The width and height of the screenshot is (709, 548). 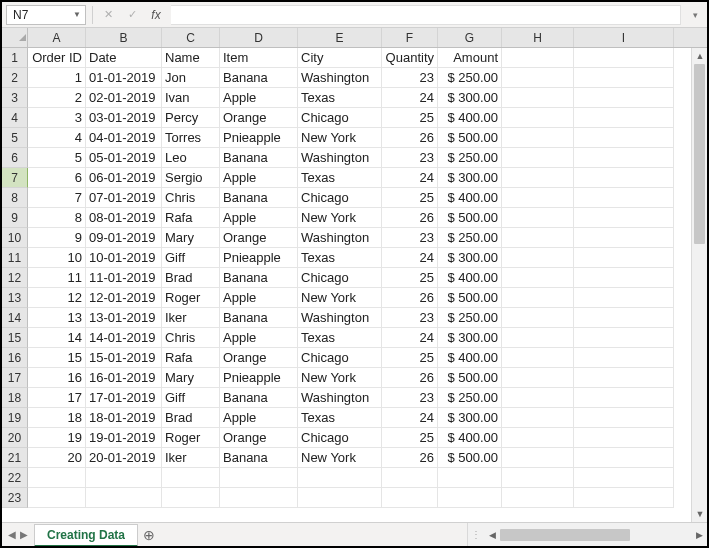 What do you see at coordinates (340, 58) in the screenshot?
I see `cell: City` at bounding box center [340, 58].